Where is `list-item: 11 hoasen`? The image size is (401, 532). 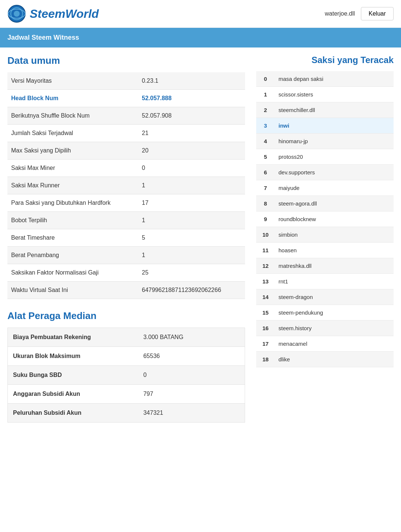 list-item: 11 hoasen is located at coordinates (325, 250).